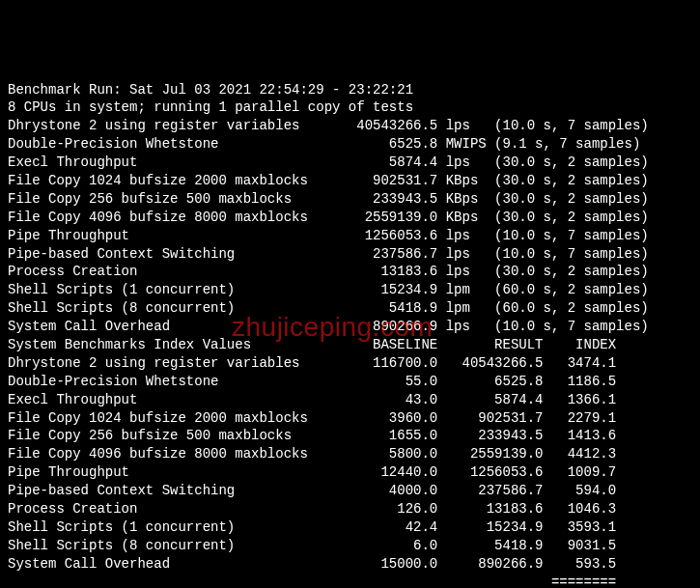  What do you see at coordinates (350, 199) in the screenshot?
I see `output-line: File Copy 256 bufsize 500 maxblocks 2339…` at bounding box center [350, 199].